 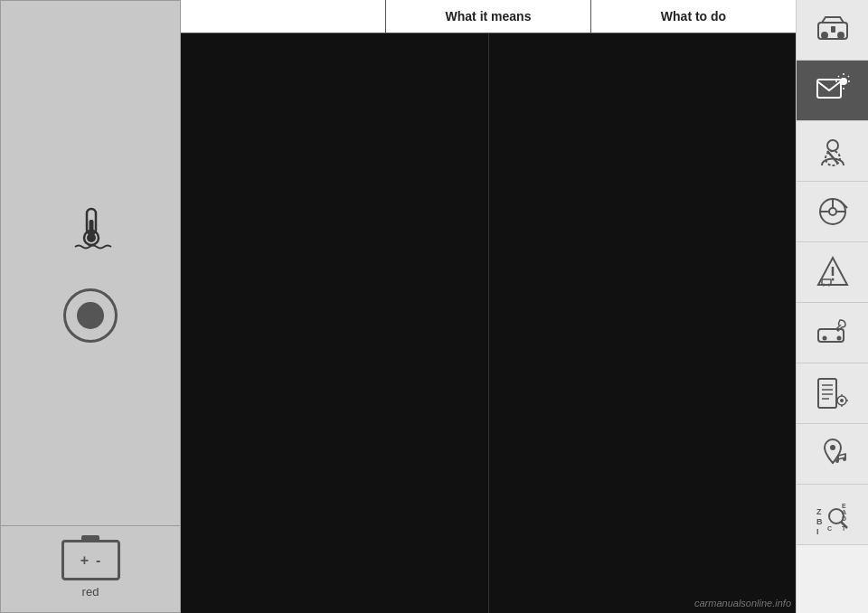 What do you see at coordinates (90, 561) in the screenshot?
I see `battery-terminals: + -` at bounding box center [90, 561].